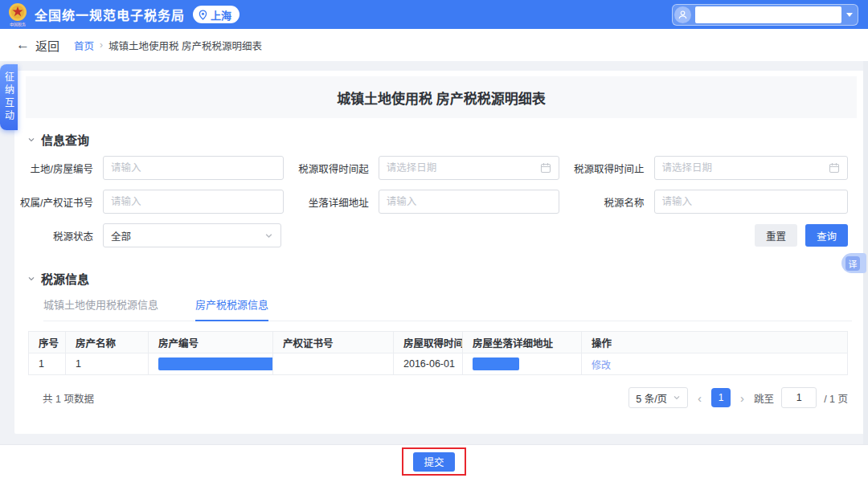 Image resolution: width=868 pixels, height=478 pixels. What do you see at coordinates (707, 202) in the screenshot?
I see `field-source-name: 税源名称` at bounding box center [707, 202].